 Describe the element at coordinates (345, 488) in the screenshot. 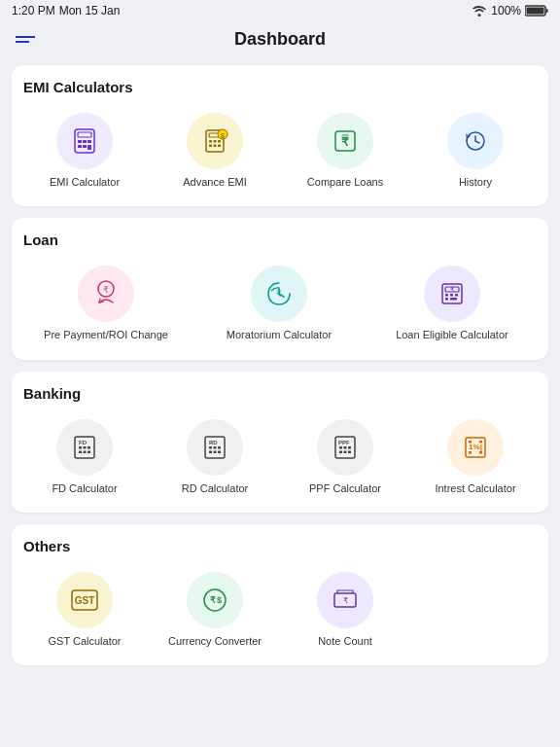

I see `ppf-calc-label: PPF Calculator` at that location.